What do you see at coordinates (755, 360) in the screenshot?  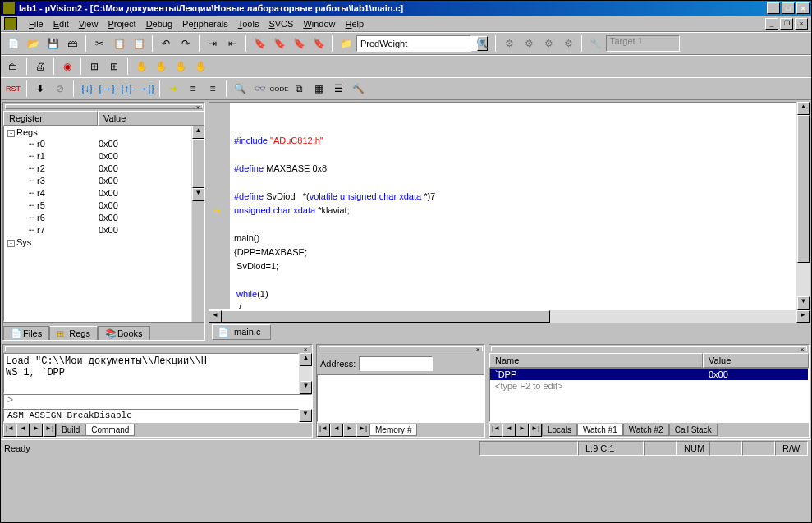 I see `watch-hdr-value: Value` at bounding box center [755, 360].